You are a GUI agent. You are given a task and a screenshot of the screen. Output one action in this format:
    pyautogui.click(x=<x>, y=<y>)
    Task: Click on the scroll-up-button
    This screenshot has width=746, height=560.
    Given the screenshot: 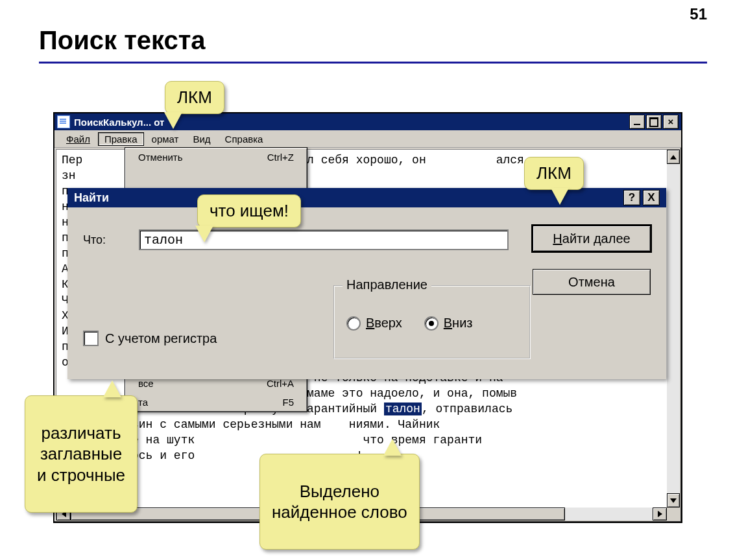 What is the action you would take?
    pyautogui.click(x=673, y=157)
    